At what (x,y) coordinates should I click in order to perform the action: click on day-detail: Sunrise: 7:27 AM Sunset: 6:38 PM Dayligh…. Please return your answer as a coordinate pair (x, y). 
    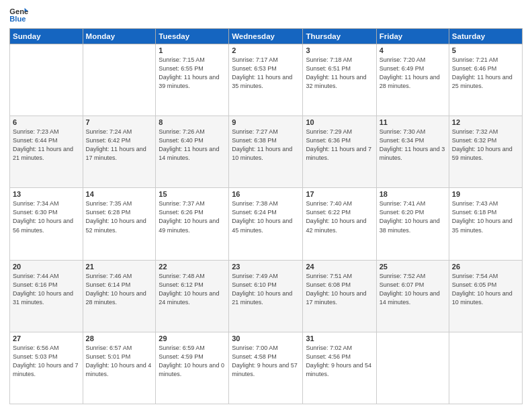
    Looking at the image, I should click on (266, 145).